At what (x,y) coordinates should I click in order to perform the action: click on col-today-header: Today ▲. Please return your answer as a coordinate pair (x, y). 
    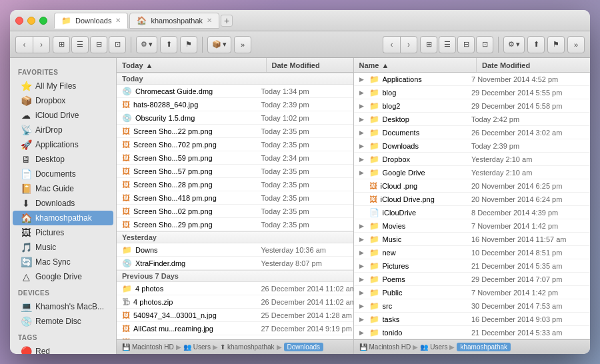
    Looking at the image, I should click on (192, 65).